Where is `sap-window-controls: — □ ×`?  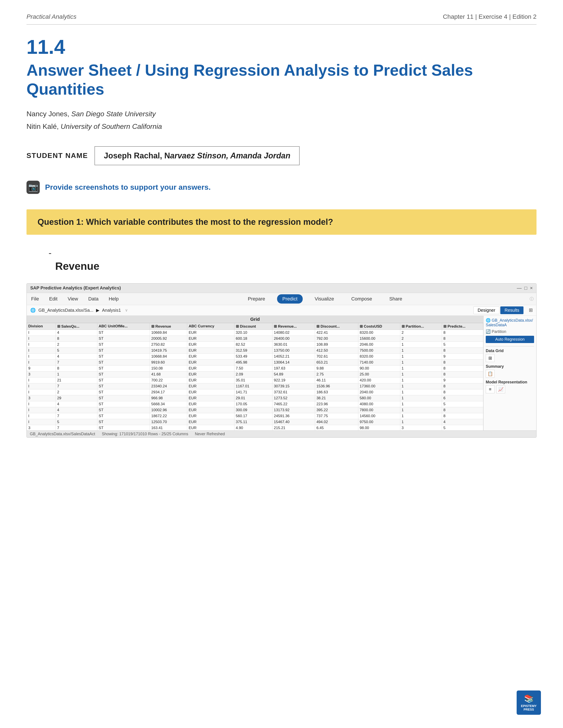 sap-window-controls: — □ × is located at coordinates (525, 288).